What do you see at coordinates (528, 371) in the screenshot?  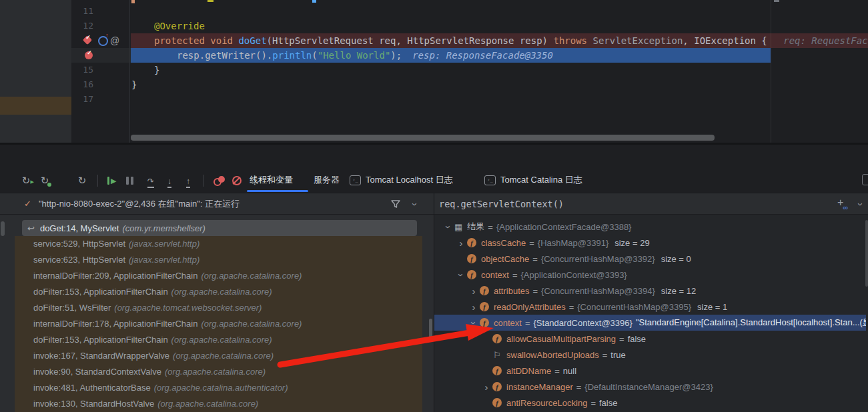 I see `variable-name: altDDName` at bounding box center [528, 371].